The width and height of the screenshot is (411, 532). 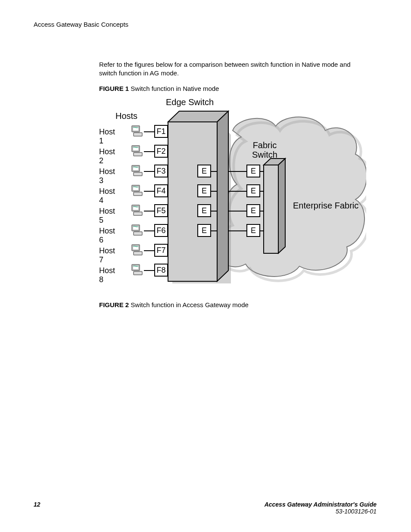 I want to click on f-port: F6, so click(x=161, y=230).